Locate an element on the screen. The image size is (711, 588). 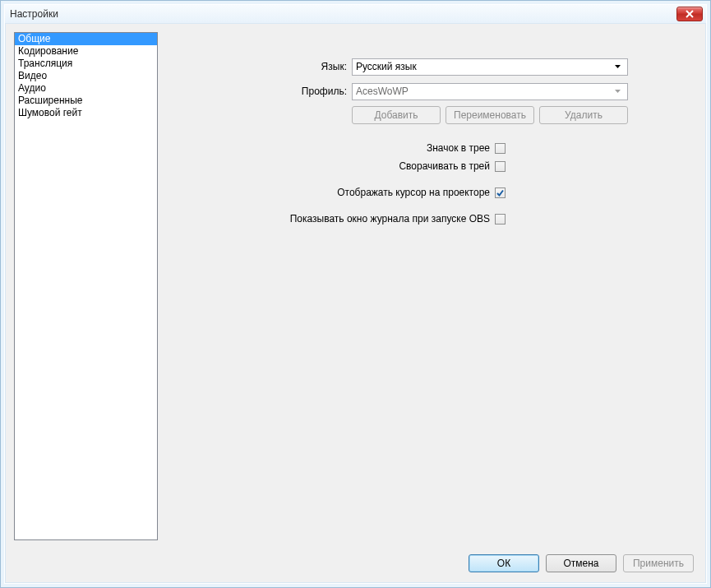
log-checkbox-group: Показывать окно журнала при запуске OBS is located at coordinates (432, 219).